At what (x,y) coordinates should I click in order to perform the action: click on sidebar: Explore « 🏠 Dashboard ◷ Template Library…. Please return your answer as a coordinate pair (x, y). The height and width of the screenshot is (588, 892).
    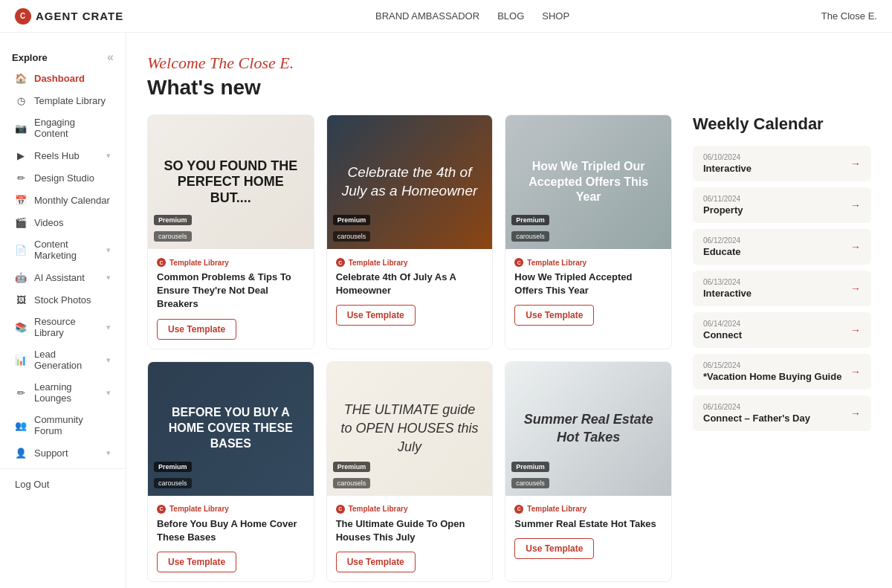
    Looking at the image, I should click on (63, 311).